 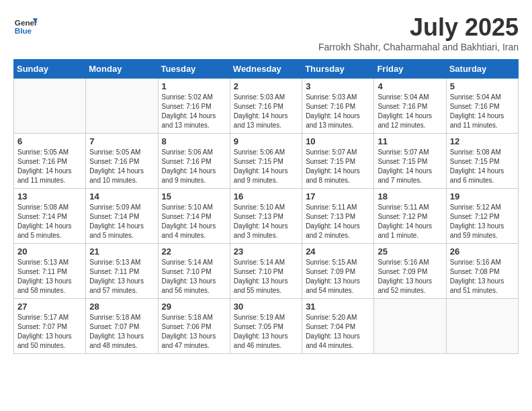 I want to click on day-number: 29, so click(x=194, y=306).